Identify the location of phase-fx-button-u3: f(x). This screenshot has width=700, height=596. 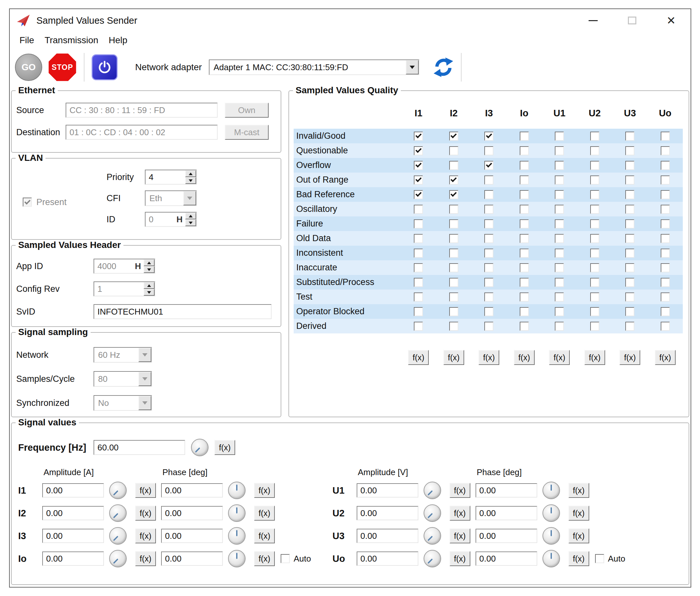
(579, 536).